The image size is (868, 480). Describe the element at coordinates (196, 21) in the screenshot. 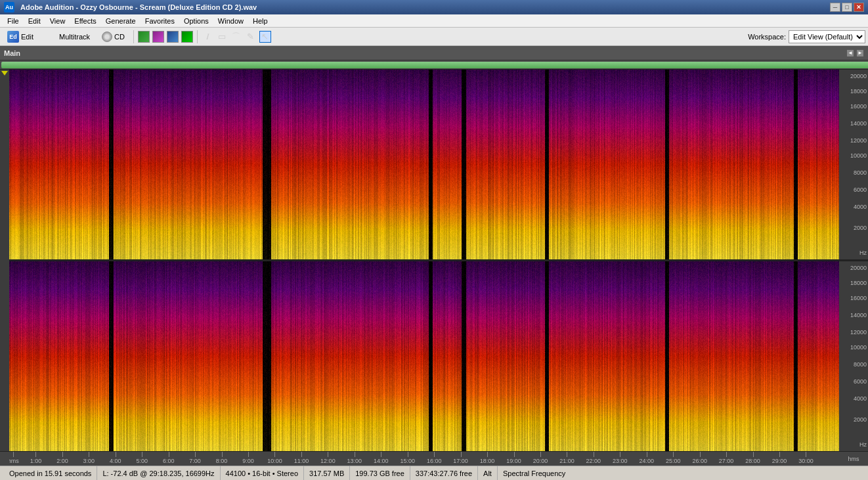

I see `menu-item-options: Options` at that location.